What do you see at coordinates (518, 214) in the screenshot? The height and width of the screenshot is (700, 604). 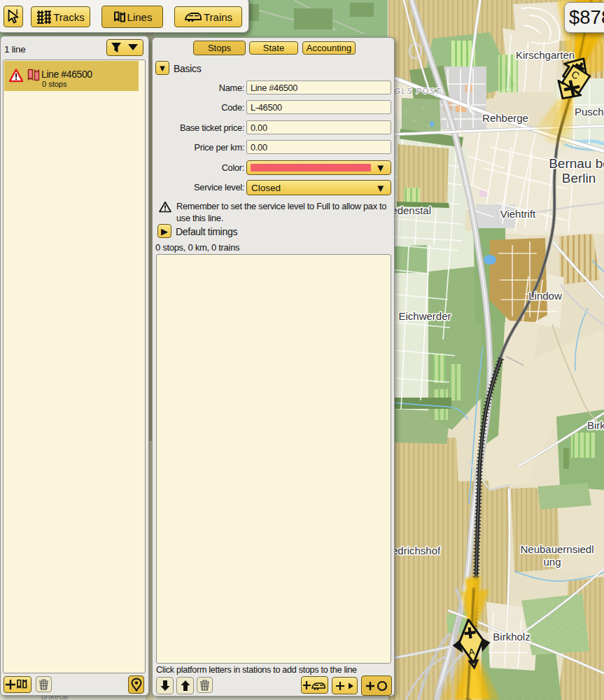 I see `svg-text: Viehtrift` at bounding box center [518, 214].